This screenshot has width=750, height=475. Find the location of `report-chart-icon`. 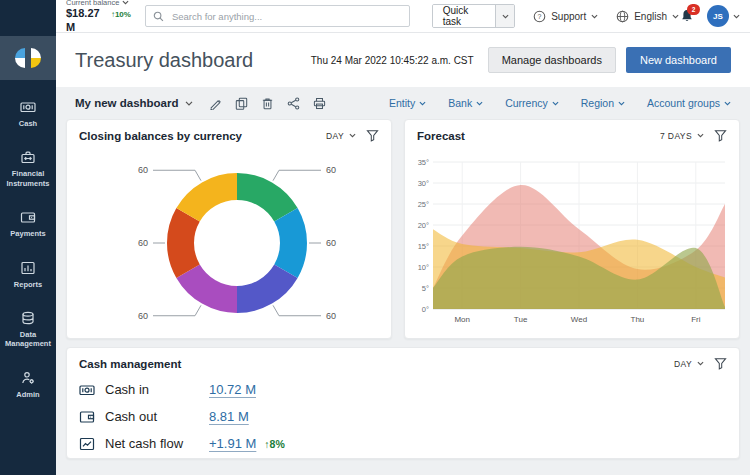

report-chart-icon is located at coordinates (28, 268).